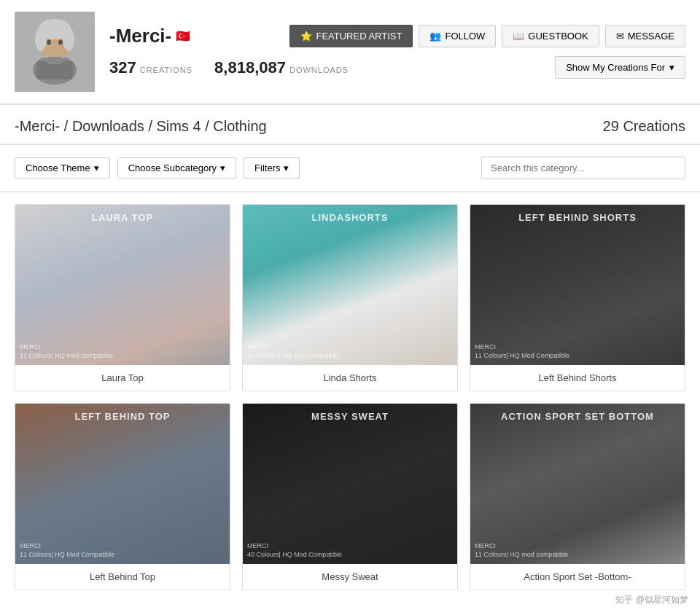 The width and height of the screenshot is (700, 615). I want to click on card-title: Left Behind Top, so click(122, 577).